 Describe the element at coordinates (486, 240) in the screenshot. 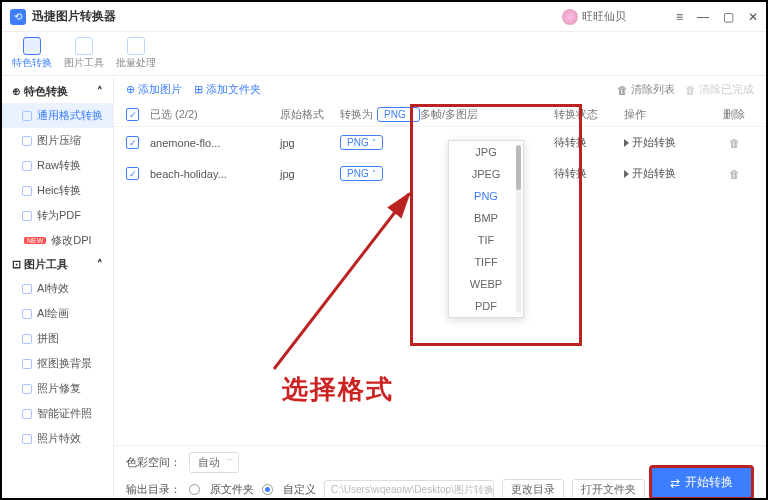

I see `format-option-tif: TIF` at that location.